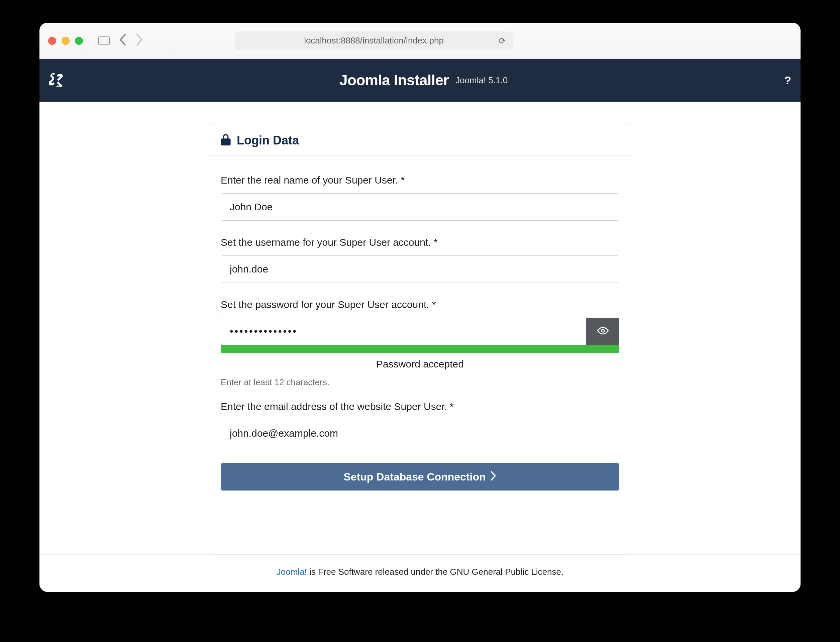  Describe the element at coordinates (415, 477) in the screenshot. I see `submit-button-label: Setup Database Connection` at that location.